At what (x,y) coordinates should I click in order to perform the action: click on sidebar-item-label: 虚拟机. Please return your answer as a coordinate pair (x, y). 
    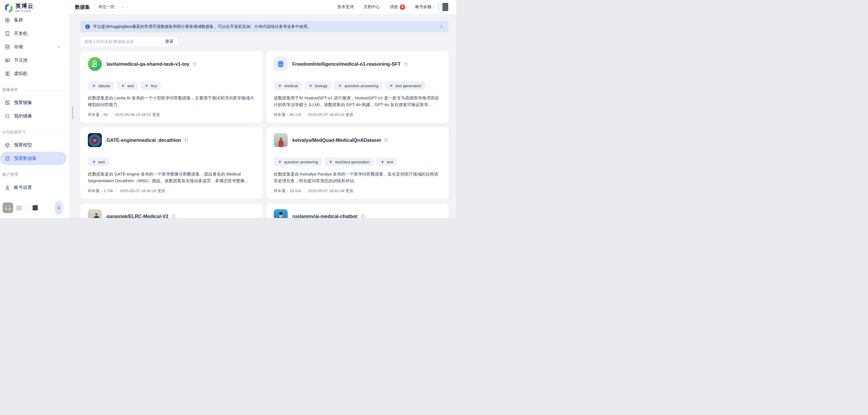
    Looking at the image, I should click on (21, 74).